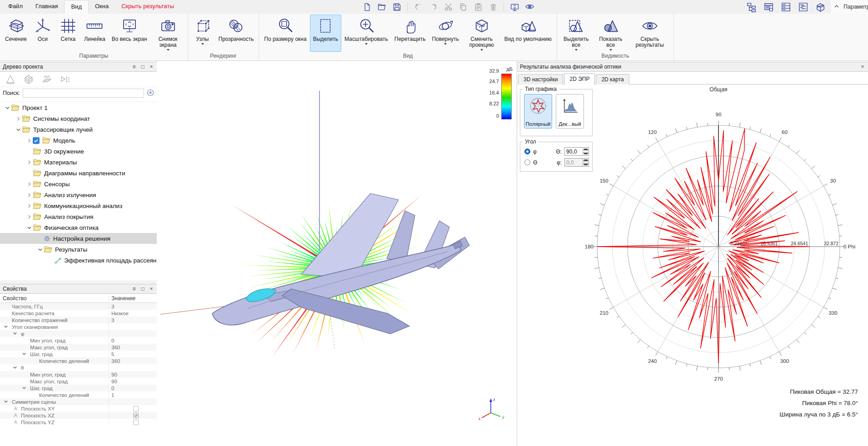  Describe the element at coordinates (577, 152) in the screenshot. I see `angle-spinbox: 90,0` at that location.